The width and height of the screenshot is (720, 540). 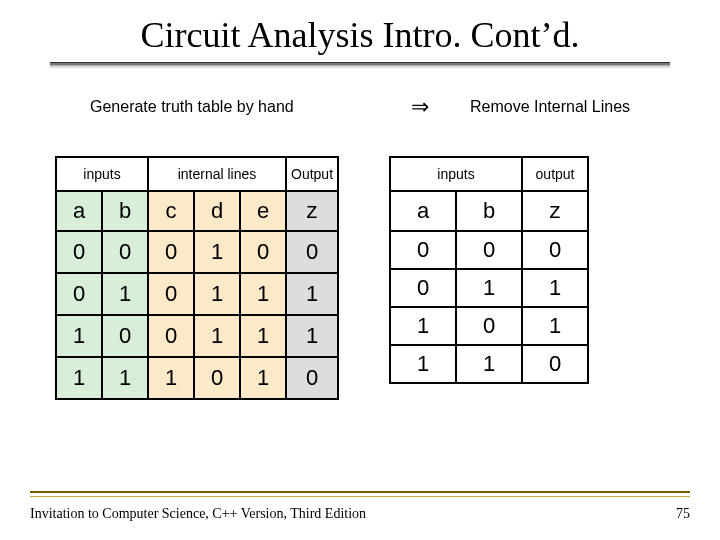 What do you see at coordinates (555, 174) in the screenshot?
I see `group-header: output` at bounding box center [555, 174].